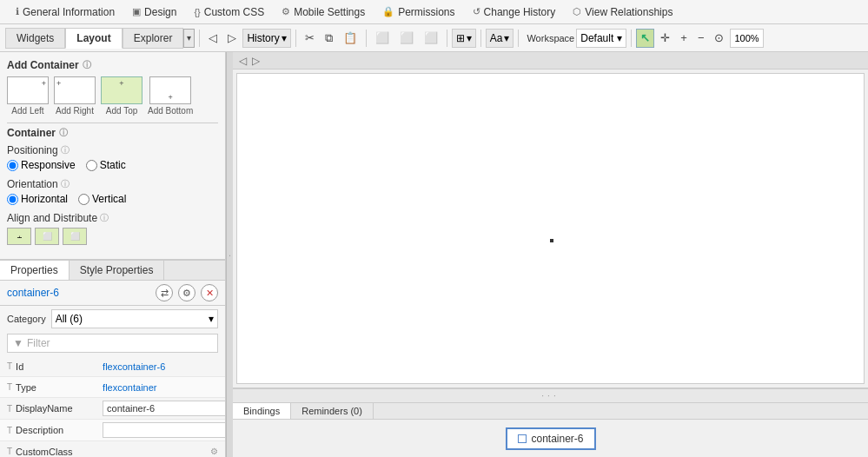 The image size is (868, 457). What do you see at coordinates (187, 293) in the screenshot?
I see `gear-btn: ⚙` at bounding box center [187, 293].